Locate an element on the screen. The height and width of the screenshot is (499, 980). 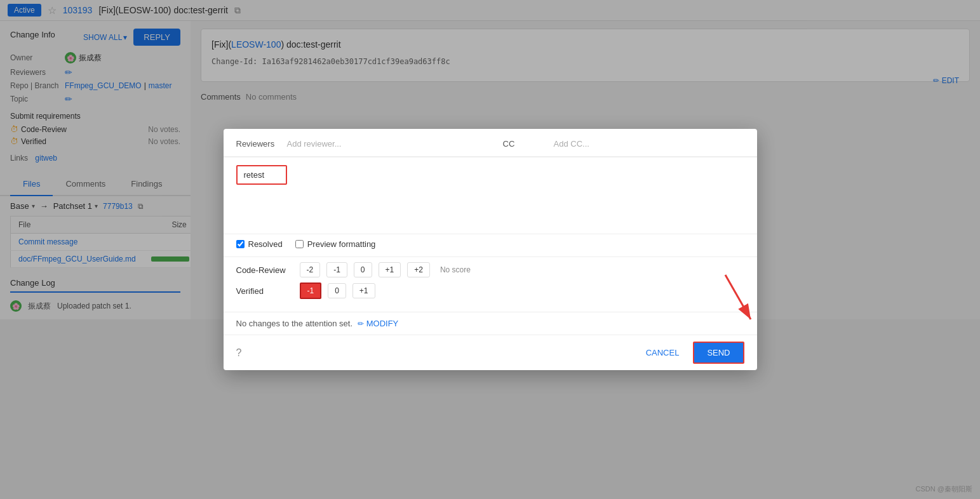
attention-row: No changes to the attention set. ✏ MODIF… is located at coordinates (490, 323).